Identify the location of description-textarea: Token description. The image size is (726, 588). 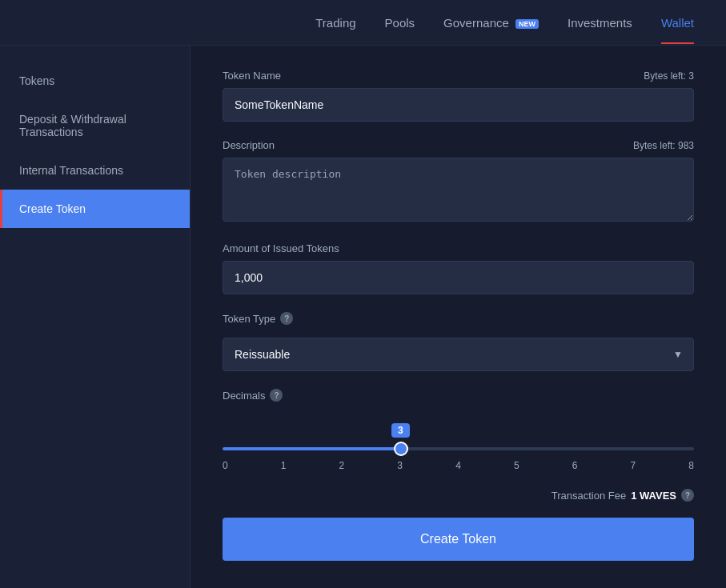
(458, 190).